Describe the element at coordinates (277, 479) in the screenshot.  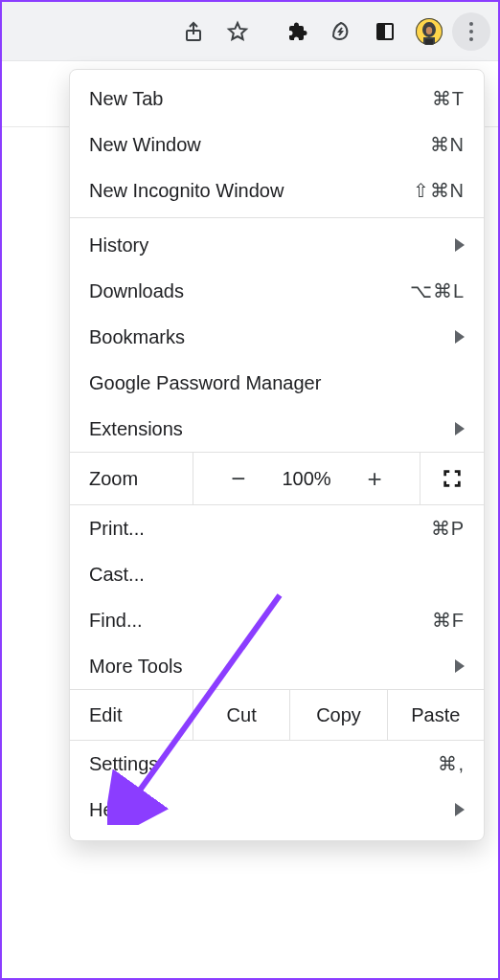
I see `zoom-row: Zoom − 100% +` at that location.